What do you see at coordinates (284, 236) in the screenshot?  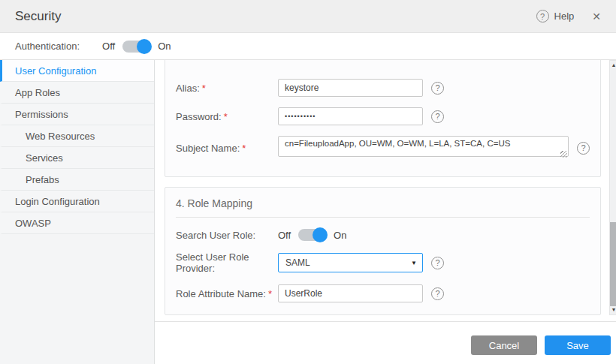 I see `search-user-role-off-label: Off` at bounding box center [284, 236].